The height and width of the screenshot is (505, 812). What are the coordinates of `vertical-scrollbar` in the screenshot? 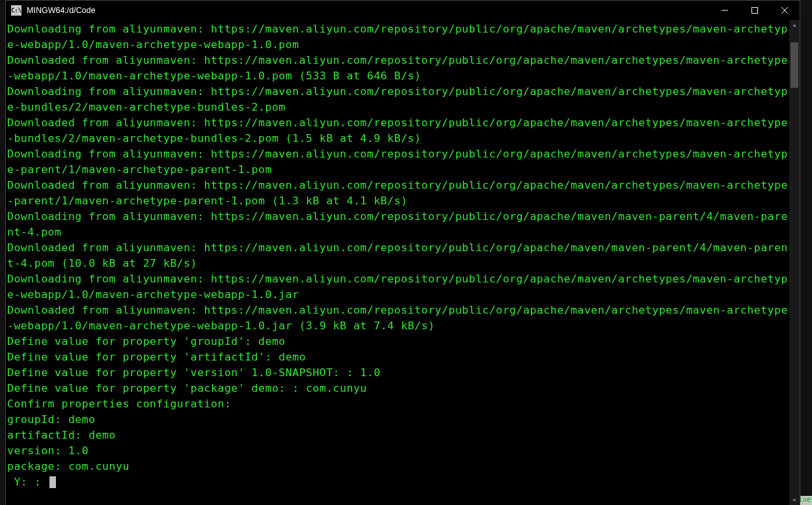 It's located at (794, 263).